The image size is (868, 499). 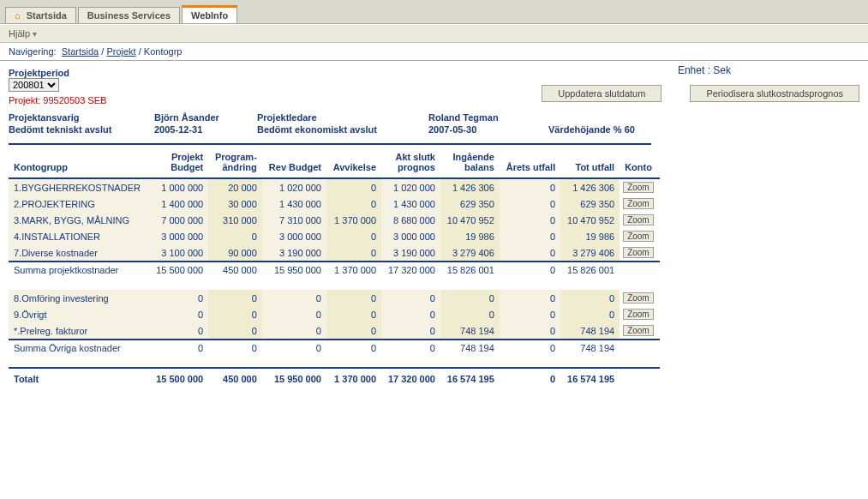 I want to click on table-row: 9.Övrigt00000000Zoom, so click(x=334, y=314).